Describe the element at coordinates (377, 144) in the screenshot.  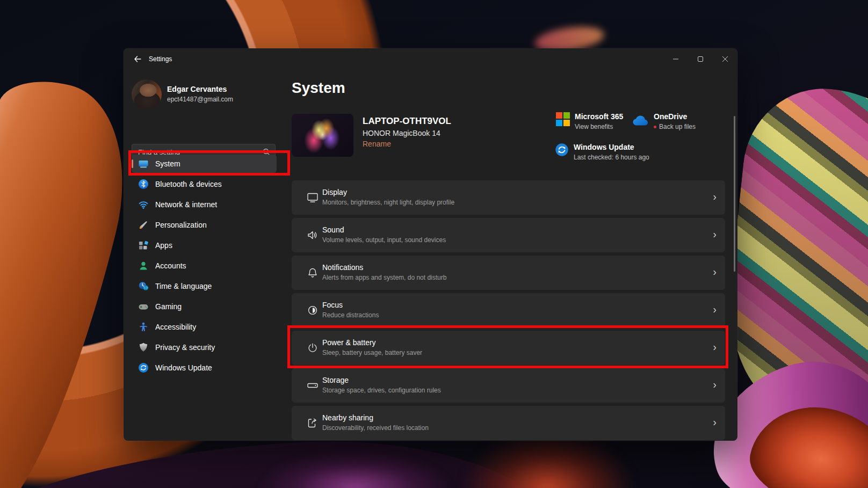
I see `rename-link: Rename` at that location.